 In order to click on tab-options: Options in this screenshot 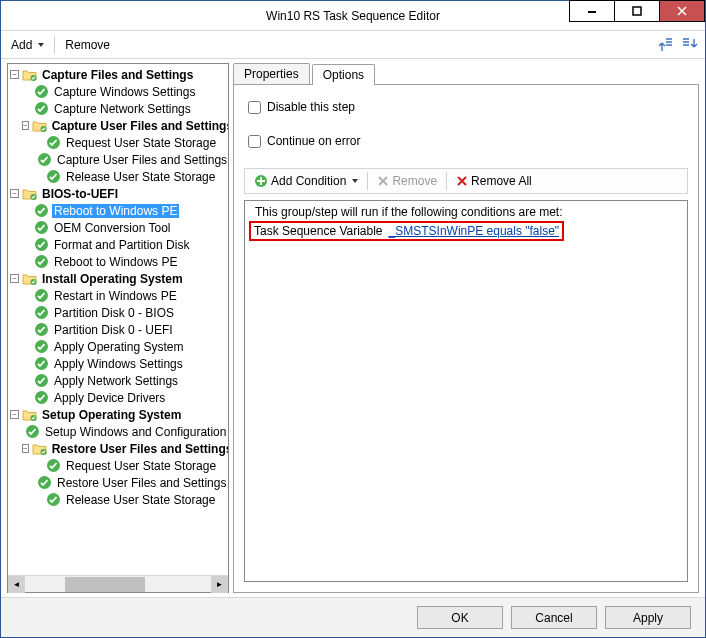, I will do `click(344, 74)`.